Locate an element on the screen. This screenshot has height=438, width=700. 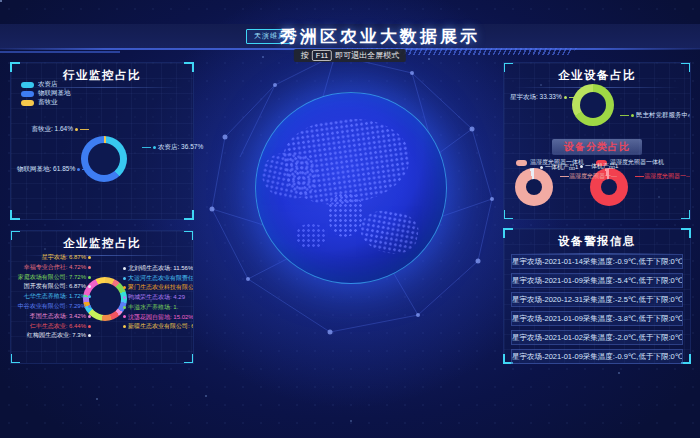
chart-label: 北刘锦生态农场: 11.56% is located at coordinates (157, 268).